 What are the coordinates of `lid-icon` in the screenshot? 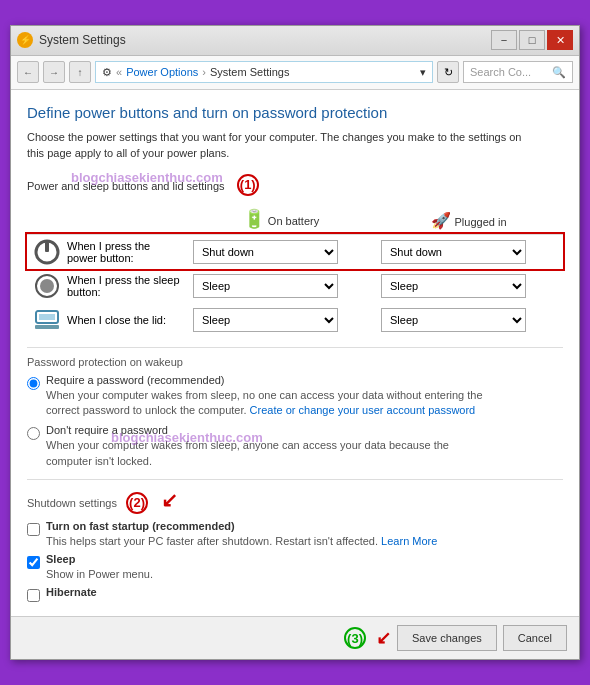 It's located at (47, 320).